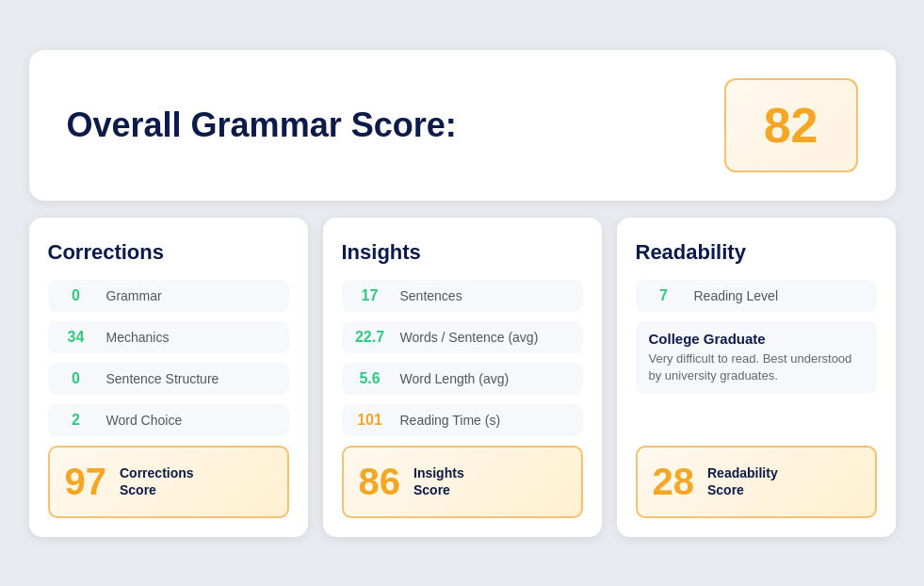 The image size is (924, 586). Describe the element at coordinates (756, 482) in the screenshot. I see `readability-score-footer: 28 Readability Score` at that location.